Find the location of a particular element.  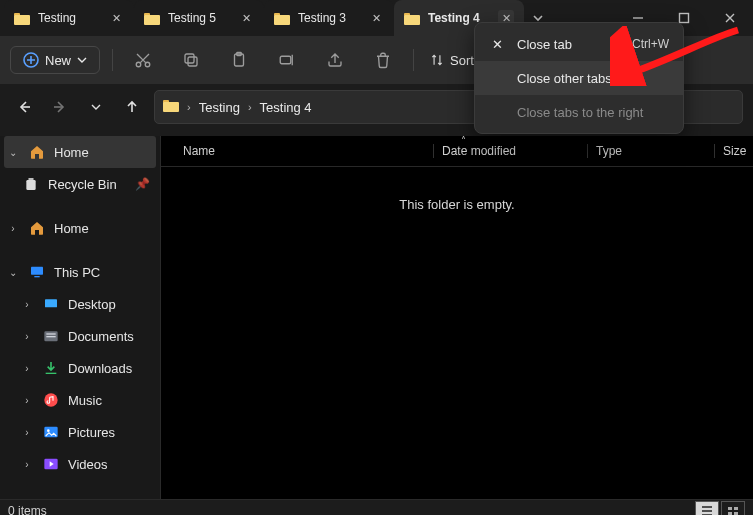

sidebar-item-home: ⌄ Home is located at coordinates (80, 152).